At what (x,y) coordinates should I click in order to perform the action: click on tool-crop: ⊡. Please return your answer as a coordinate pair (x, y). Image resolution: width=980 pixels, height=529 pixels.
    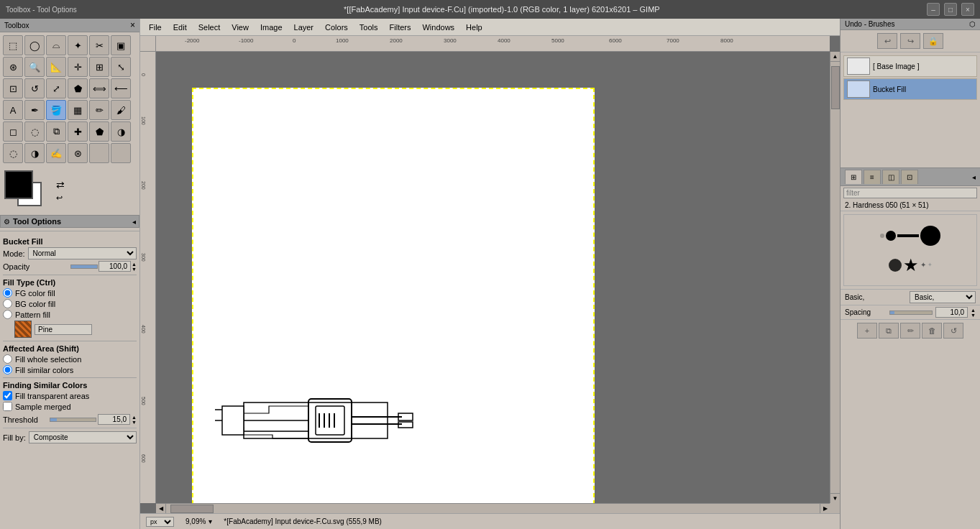
    Looking at the image, I should click on (13, 88).